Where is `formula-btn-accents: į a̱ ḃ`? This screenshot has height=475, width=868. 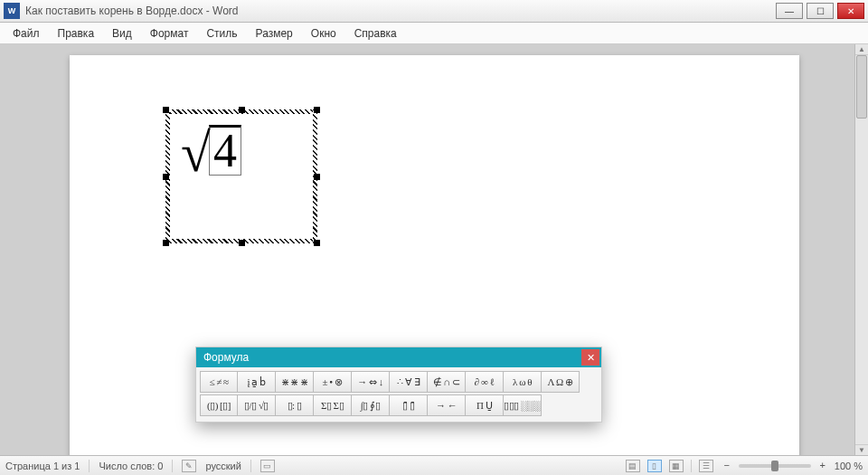 formula-btn-accents: į a̱ ḃ is located at coordinates (257, 382).